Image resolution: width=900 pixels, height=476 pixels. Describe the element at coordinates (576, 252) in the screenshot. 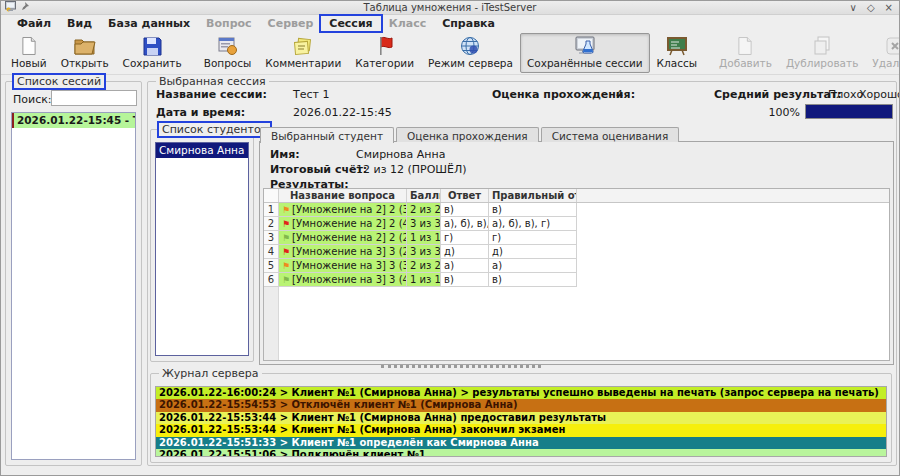

I see `result-row: 4 ⚑[Умножение на 3] 3 (2) 3 из 3 д) д)` at that location.